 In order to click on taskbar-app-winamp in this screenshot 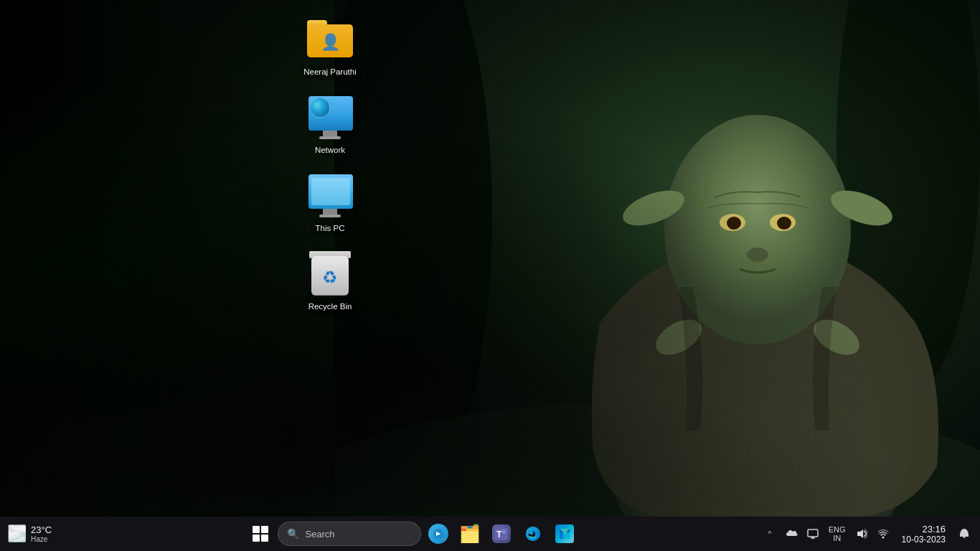, I will do `click(438, 534)`.